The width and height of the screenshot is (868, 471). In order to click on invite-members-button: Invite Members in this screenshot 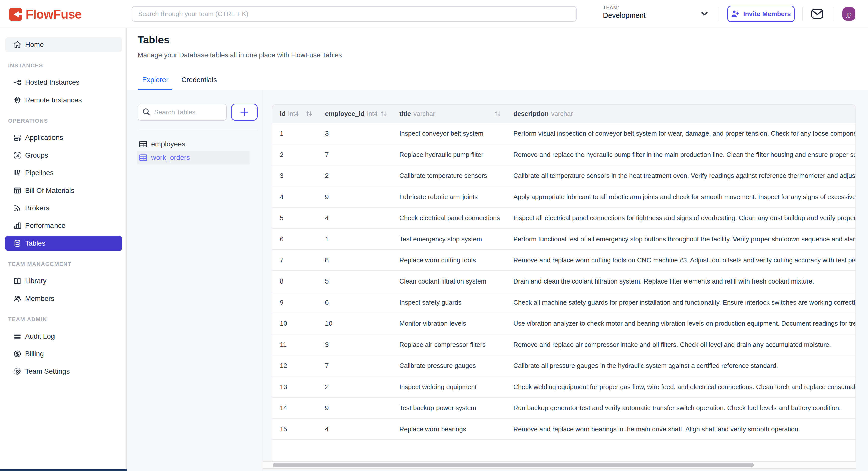, I will do `click(761, 14)`.